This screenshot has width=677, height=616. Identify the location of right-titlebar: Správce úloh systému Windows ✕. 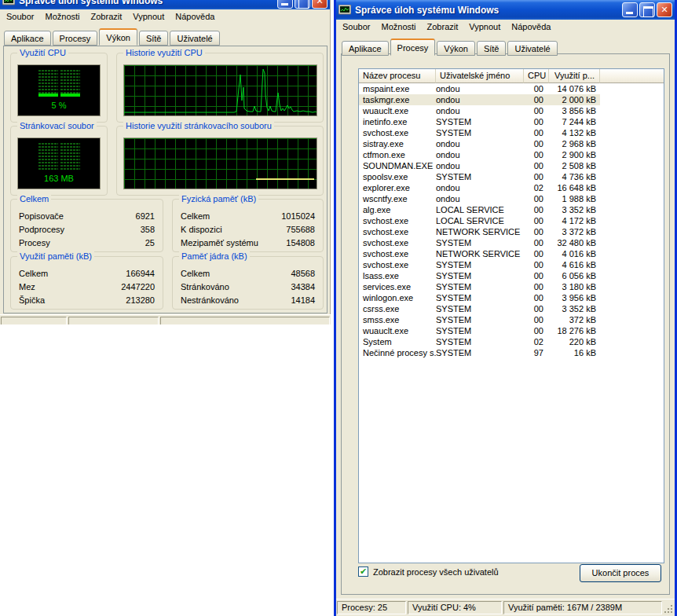
(506, 9).